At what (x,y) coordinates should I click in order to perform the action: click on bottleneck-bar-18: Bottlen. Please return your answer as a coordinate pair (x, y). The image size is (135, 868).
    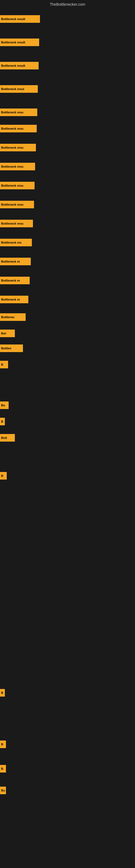
    Looking at the image, I should click on (11, 348).